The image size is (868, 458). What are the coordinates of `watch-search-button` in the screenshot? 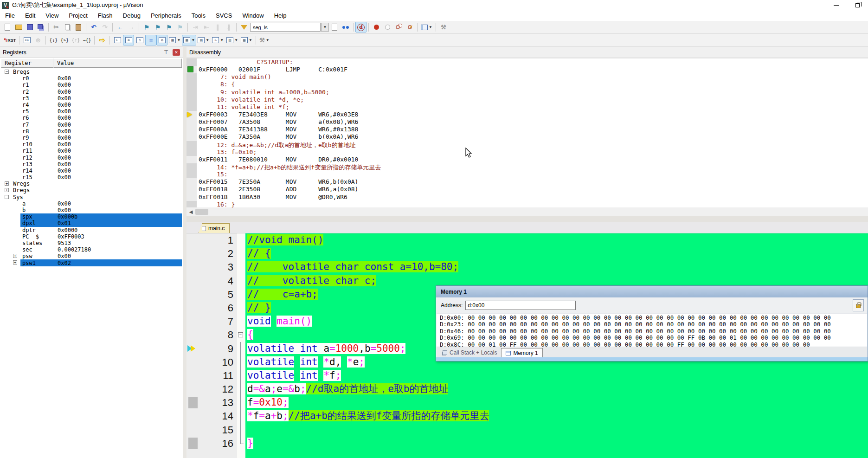 It's located at (346, 27).